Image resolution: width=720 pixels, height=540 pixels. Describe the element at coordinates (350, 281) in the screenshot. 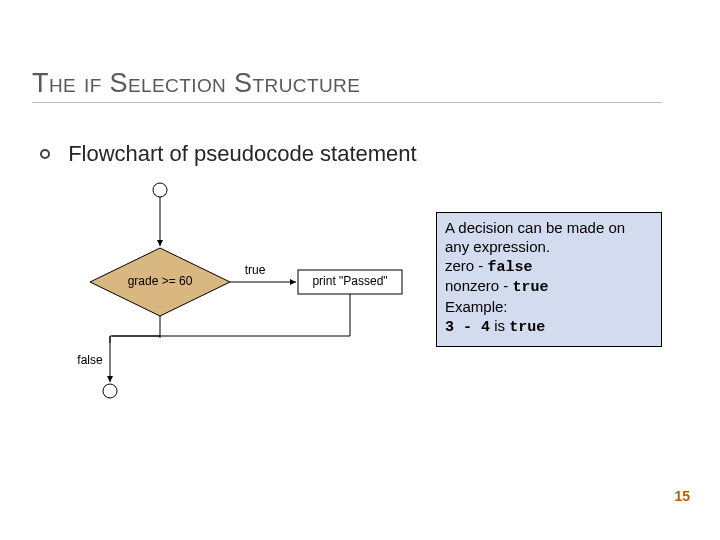

I see `action-text: print "Passed"` at that location.